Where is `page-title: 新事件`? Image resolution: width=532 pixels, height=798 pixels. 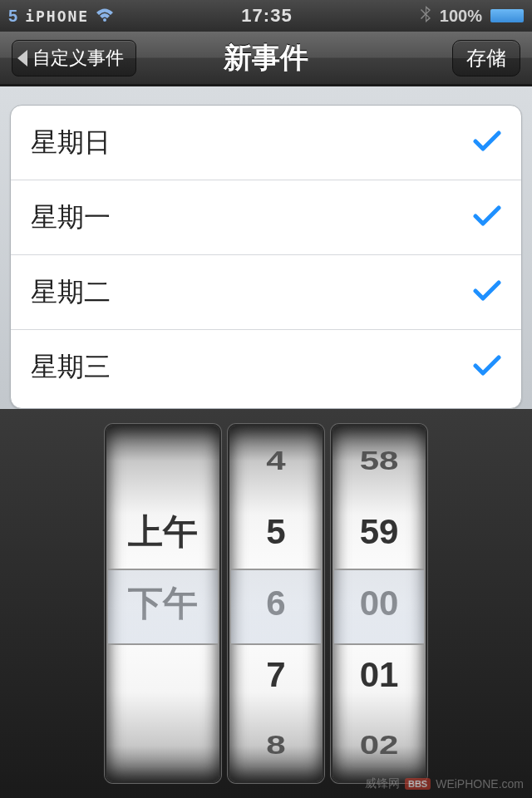 page-title: 新事件 is located at coordinates (266, 58).